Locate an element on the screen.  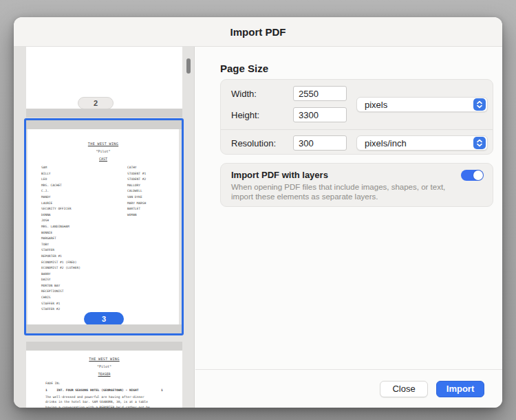
script-line: SAM is located at coordinates (61, 168).